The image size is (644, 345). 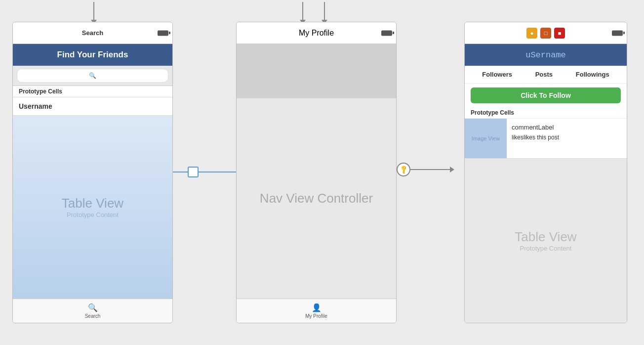 I want to click on screen1-table-view: Table View Prototype Content, so click(x=93, y=207).